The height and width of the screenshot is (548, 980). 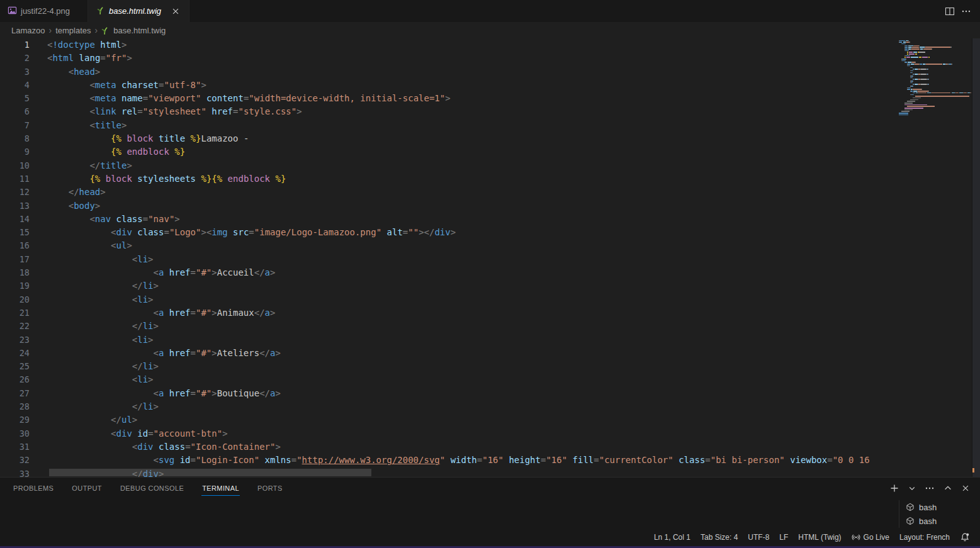 I want to click on status-language-mode: HTML (Twig), so click(x=819, y=537).